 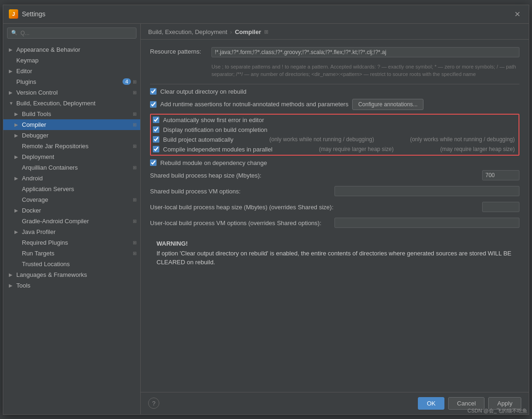 What do you see at coordinates (72, 242) in the screenshot?
I see `sidebar-item-required-plugins: Required Plugins⊞` at bounding box center [72, 242].